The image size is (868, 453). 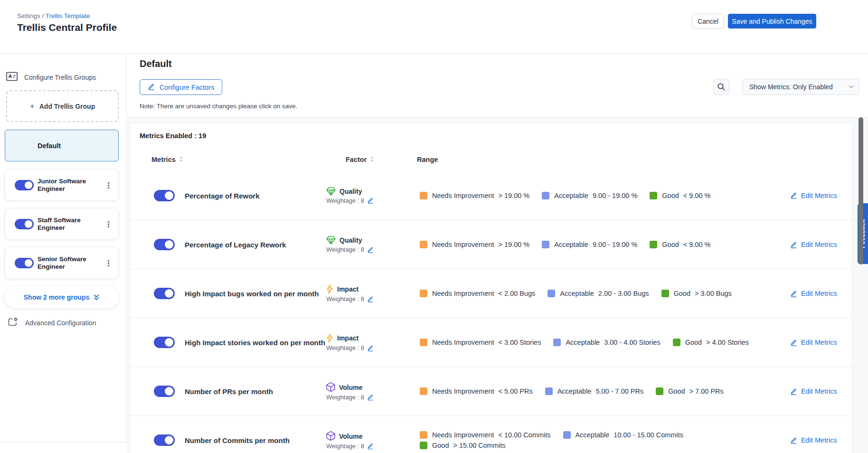 I want to click on range-value: > 15.00 Commits, so click(x=479, y=445).